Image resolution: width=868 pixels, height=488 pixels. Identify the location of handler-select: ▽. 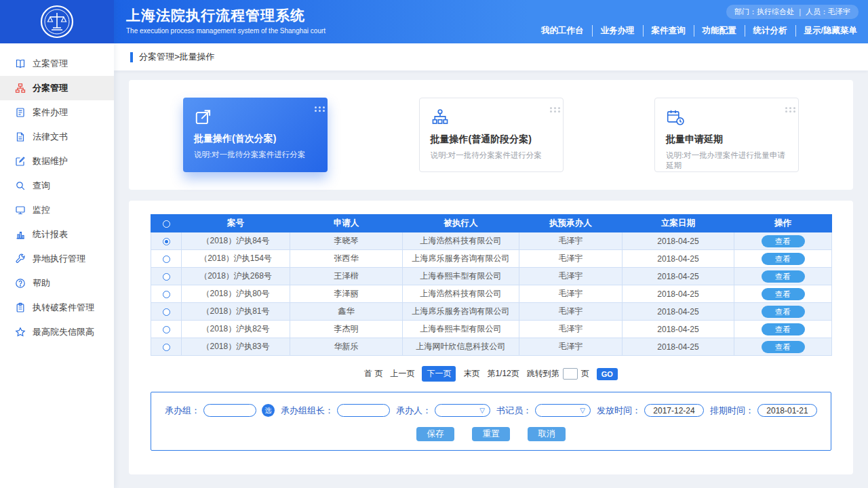
(462, 411).